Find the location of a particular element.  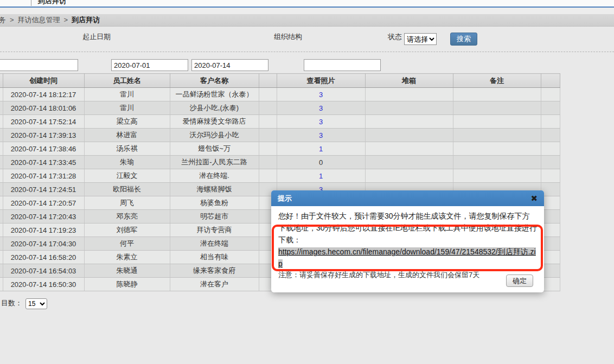

table-row: 2020-07-14 18:01:06雷川沙县小吃,(永泰)3 is located at coordinates (280, 108).